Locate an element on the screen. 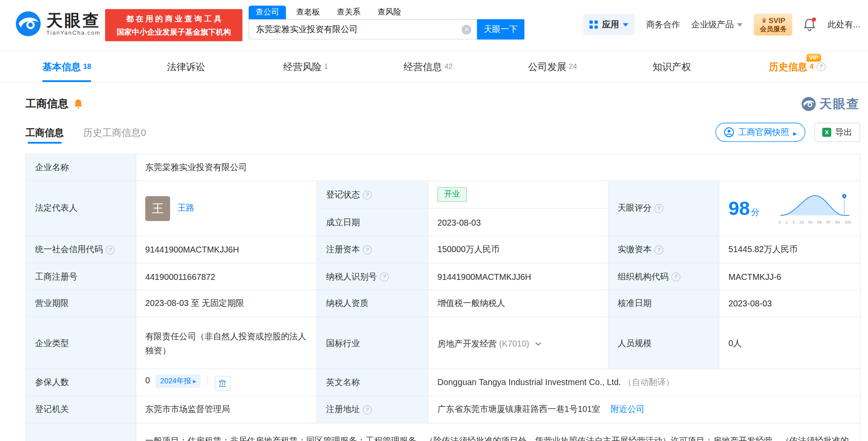  insured-count-label: 参保人数 is located at coordinates (81, 382).